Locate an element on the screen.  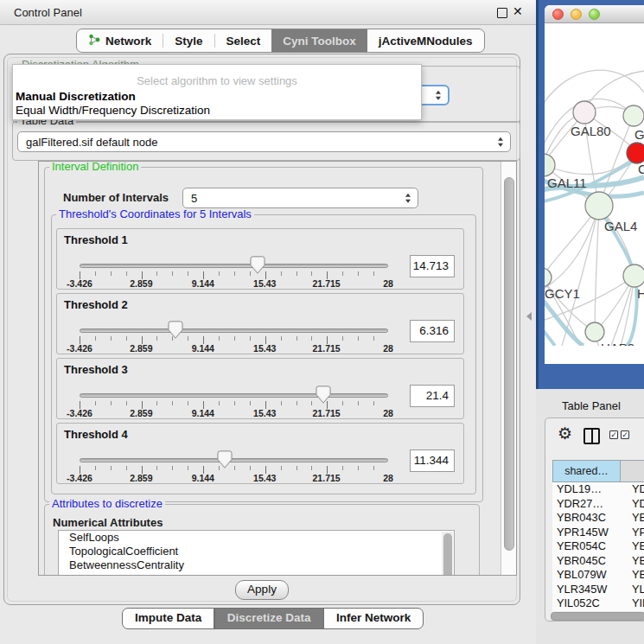
dropdown-hint-item: Select algorithm to view settings is located at coordinates (217, 81).